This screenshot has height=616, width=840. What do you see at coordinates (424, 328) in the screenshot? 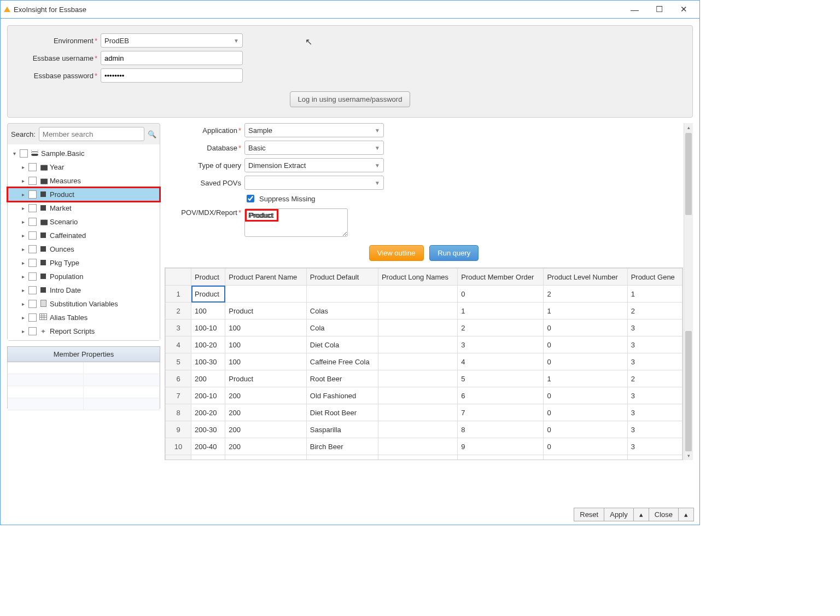
I see `table-row: 3100-10100Cola203` at bounding box center [424, 328].